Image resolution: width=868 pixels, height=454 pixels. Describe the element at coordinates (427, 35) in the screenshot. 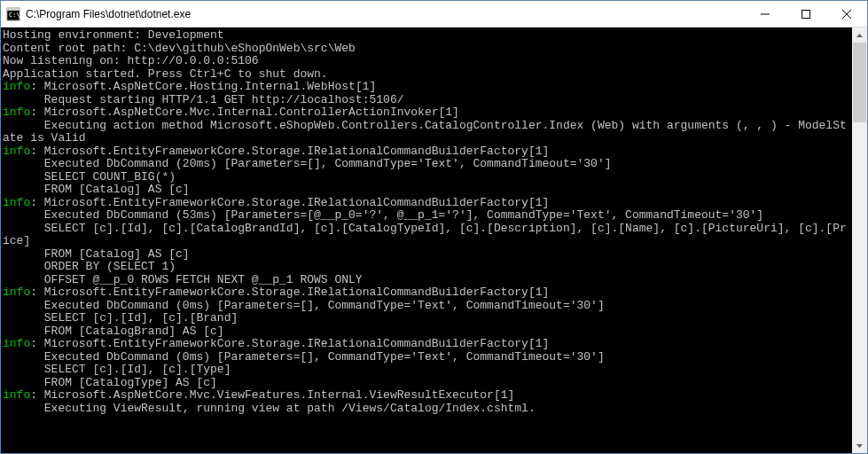

I see `log-line: Hosting environment: Development` at that location.